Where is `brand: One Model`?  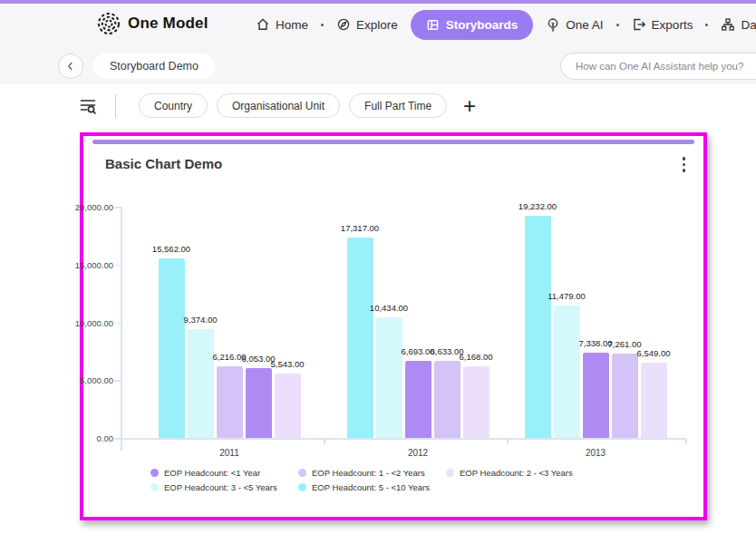 brand: One Model is located at coordinates (152, 24).